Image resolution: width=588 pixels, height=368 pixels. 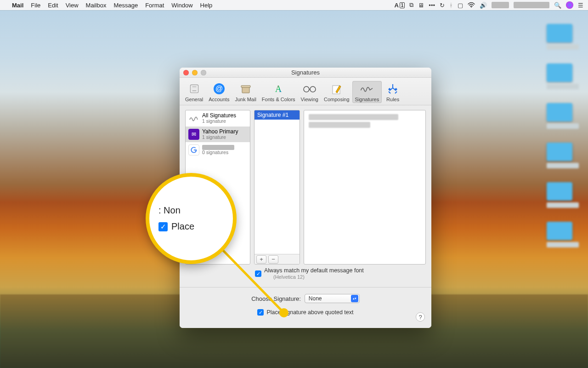 What do you see at coordinates (191, 218) in the screenshot?
I see `annotation-magnifier: : Non ✓ Place` at bounding box center [191, 218].